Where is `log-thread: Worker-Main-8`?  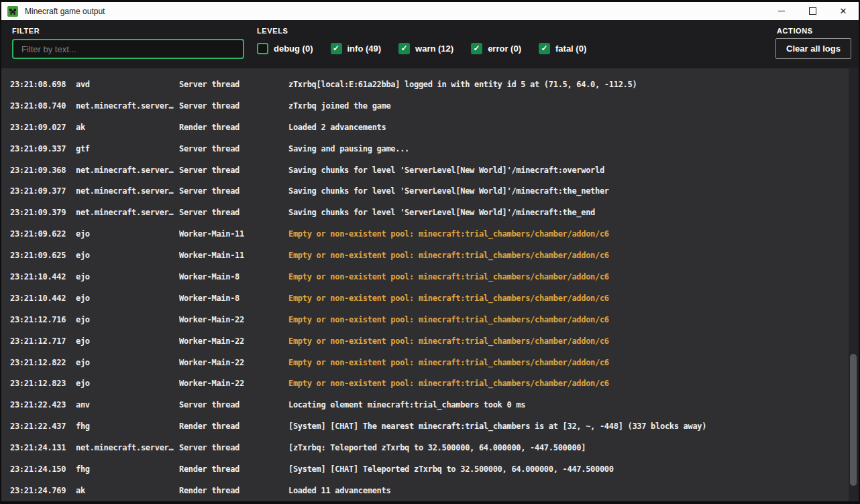 log-thread: Worker-Main-8 is located at coordinates (232, 277).